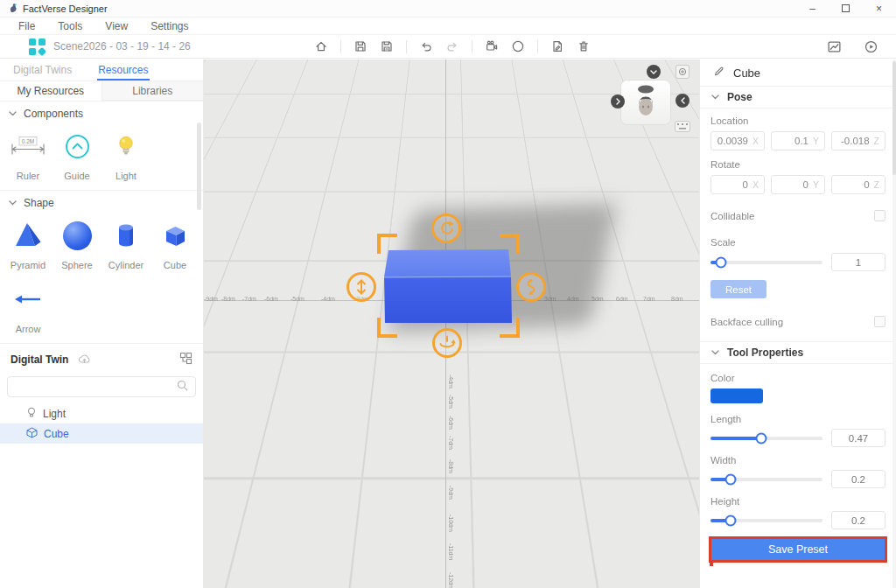 This screenshot has width=896, height=588. Describe the element at coordinates (126, 235) in the screenshot. I see `cylinder-icon` at that location.